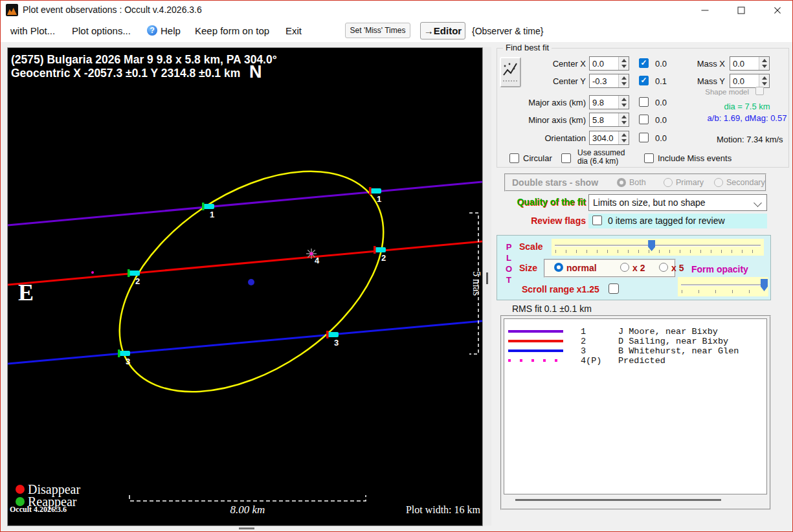 The width and height of the screenshot is (793, 532). Describe the element at coordinates (245, 529) in the screenshot. I see `plot-horizontal-scrollbar` at that location.